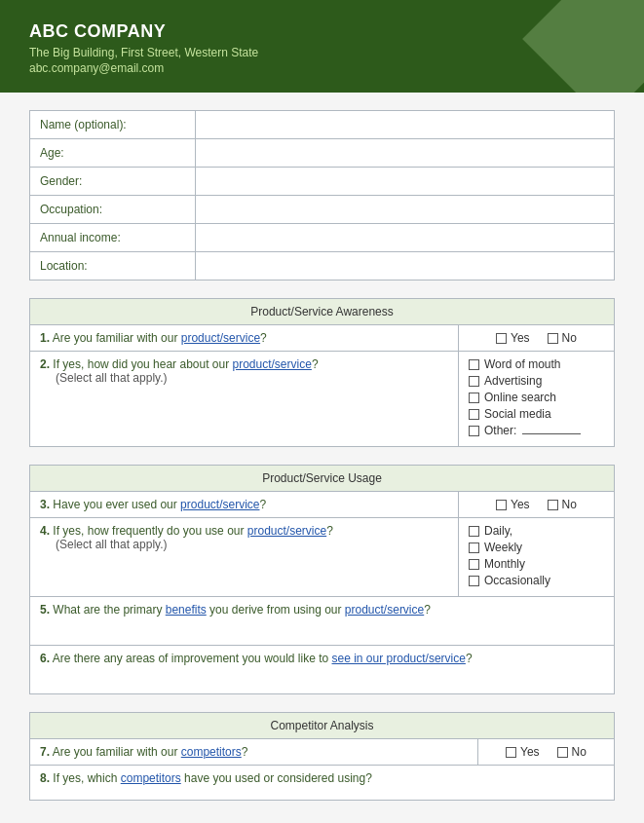  What do you see at coordinates (322, 783) in the screenshot?
I see `section3-q8-text: 8. If yes, which competitors have you us…` at bounding box center [322, 783].